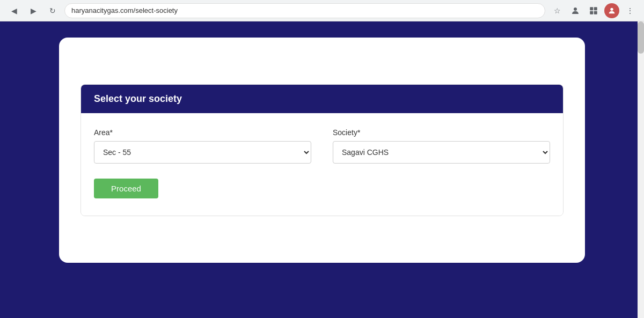 This screenshot has height=318, width=644. I want to click on extension-icon, so click(594, 11).